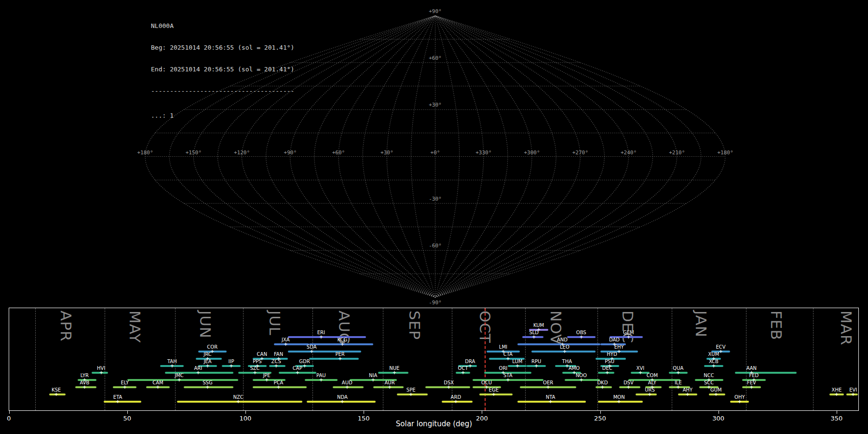 This screenshot has height=434, width=868. Describe the element at coordinates (678, 383) in the screenshot. I see `shower-label-ILE: ILE` at that location.